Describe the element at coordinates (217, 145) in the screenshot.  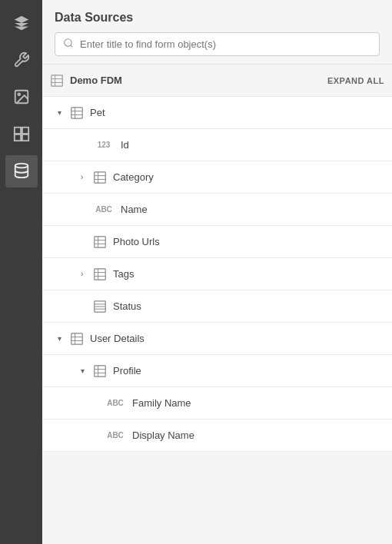
I see `tree-row: 123Id` at that location.